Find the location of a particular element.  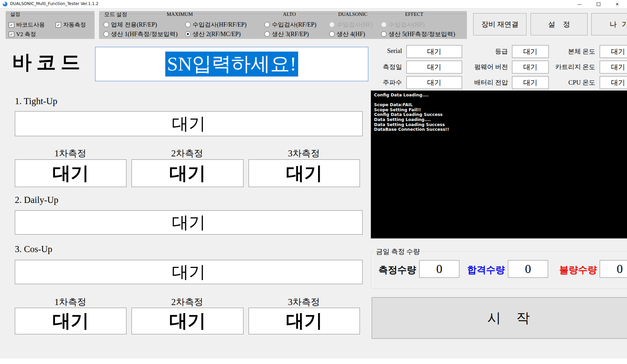

settings-group-title: 설정 is located at coordinates (15, 14).